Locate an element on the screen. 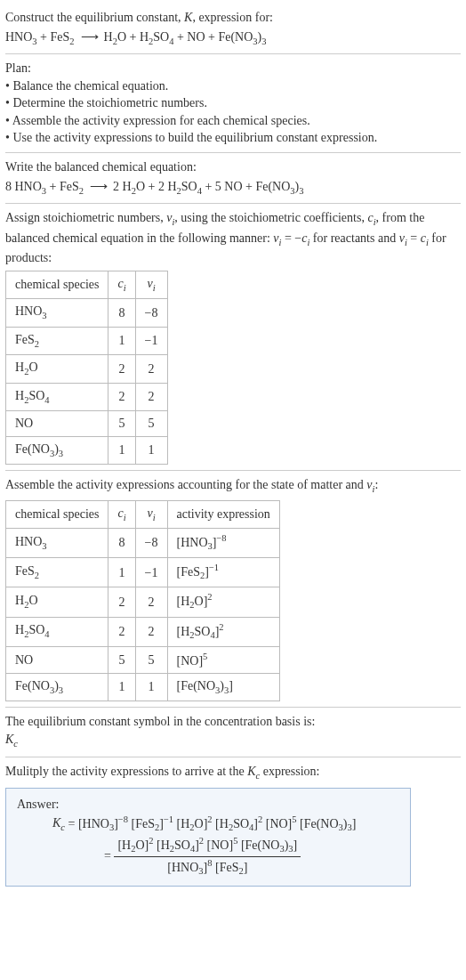 The width and height of the screenshot is (466, 980). answer-label: Answer: is located at coordinates (208, 805).